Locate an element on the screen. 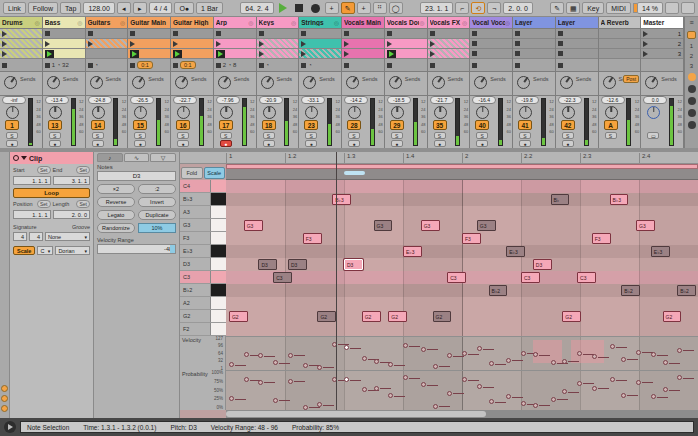 The width and height of the screenshot is (698, 436). track-activator-button: 17 is located at coordinates (226, 125).